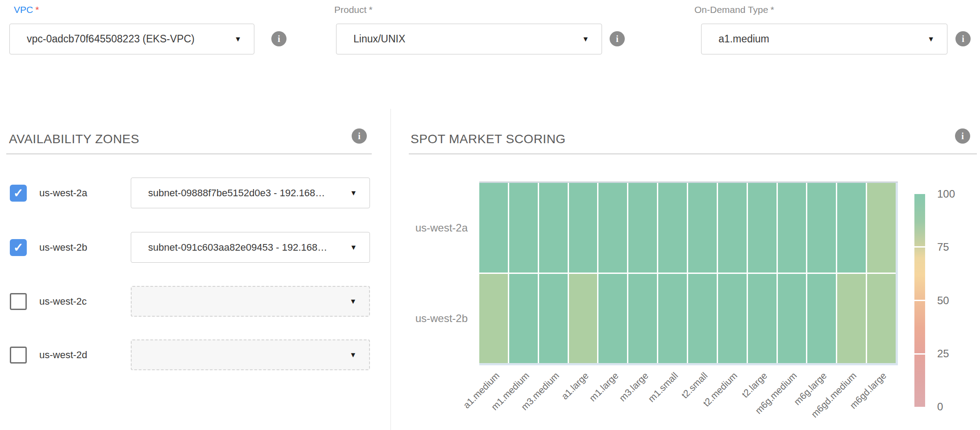  Describe the element at coordinates (494, 227) in the screenshot. I see `heatmap-cell-us-west-2a-a1.medium` at that location.